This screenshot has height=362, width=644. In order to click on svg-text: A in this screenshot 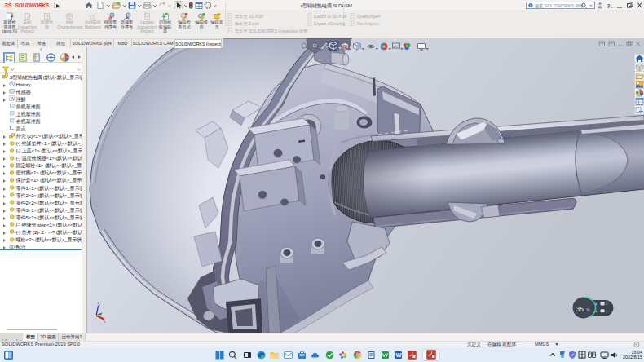, I will do `click(12, 99)`.